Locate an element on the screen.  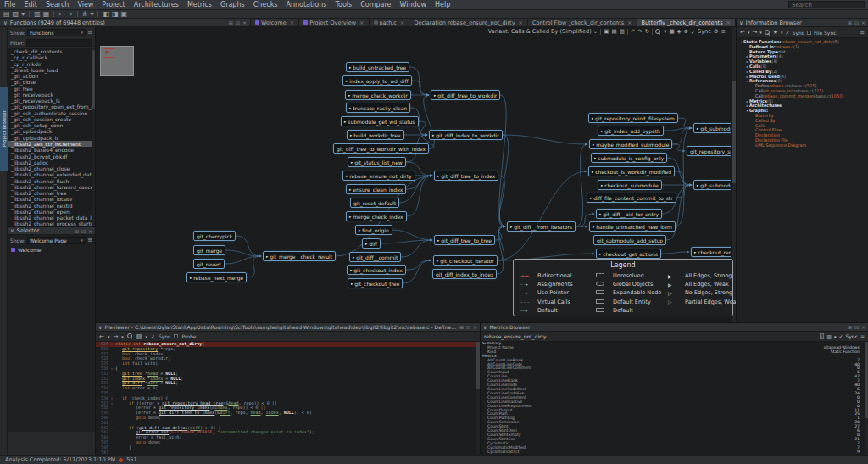
open-caret-icon: ▾ is located at coordinates (23, 14).